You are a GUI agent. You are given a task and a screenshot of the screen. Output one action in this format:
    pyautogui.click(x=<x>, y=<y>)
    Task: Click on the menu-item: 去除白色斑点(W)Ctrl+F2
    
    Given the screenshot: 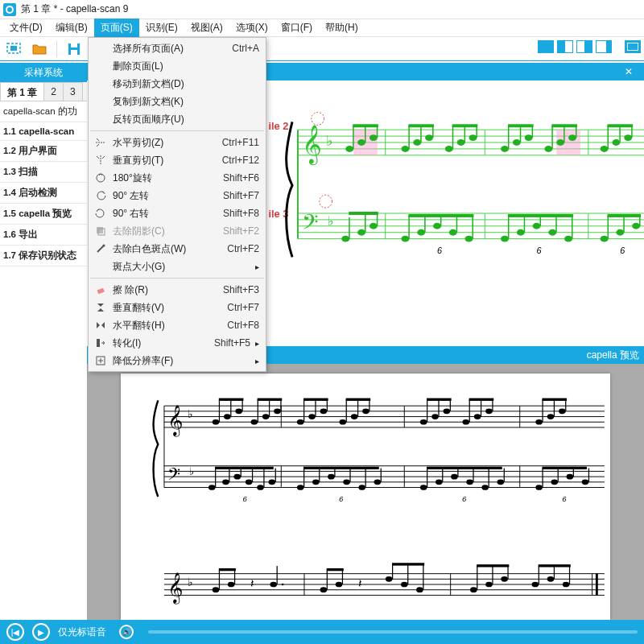 What is the action you would take?
    pyautogui.click(x=177, y=249)
    